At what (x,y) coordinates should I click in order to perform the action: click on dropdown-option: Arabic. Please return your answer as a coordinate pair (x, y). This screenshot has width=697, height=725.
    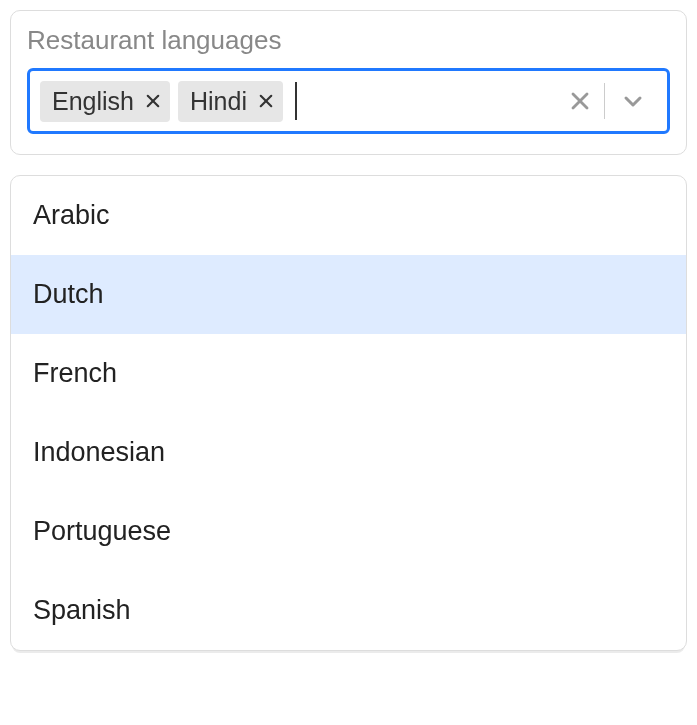
    Looking at the image, I should click on (348, 216).